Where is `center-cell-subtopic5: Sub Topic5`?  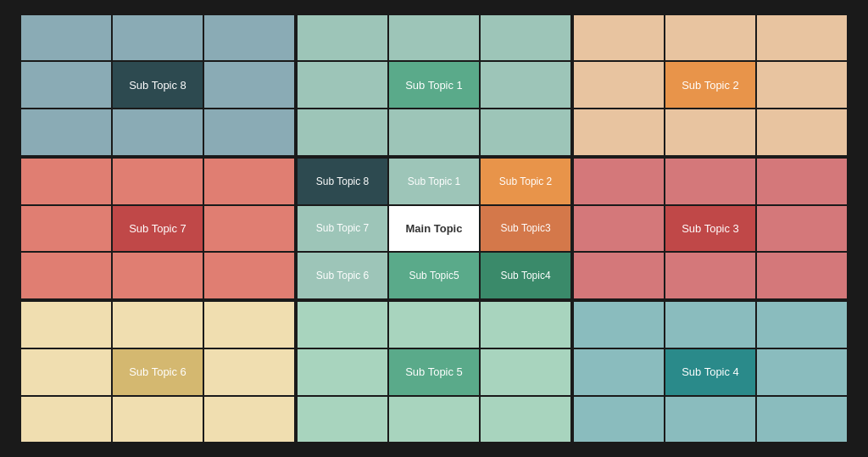
center-cell-subtopic5: Sub Topic5 is located at coordinates (434, 276).